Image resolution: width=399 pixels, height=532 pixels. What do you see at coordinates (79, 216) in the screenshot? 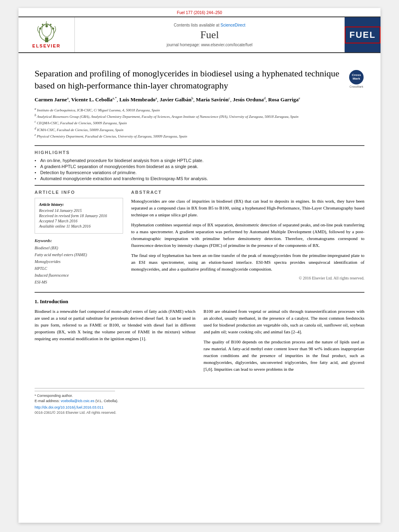
I see `article-history-box: Article history: Received 14 January 201…` at bounding box center [79, 216].